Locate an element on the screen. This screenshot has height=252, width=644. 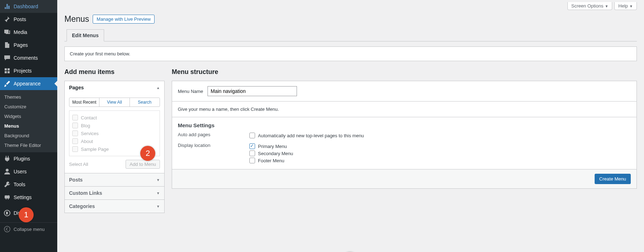
page-check-item: Blog is located at coordinates (114, 125).